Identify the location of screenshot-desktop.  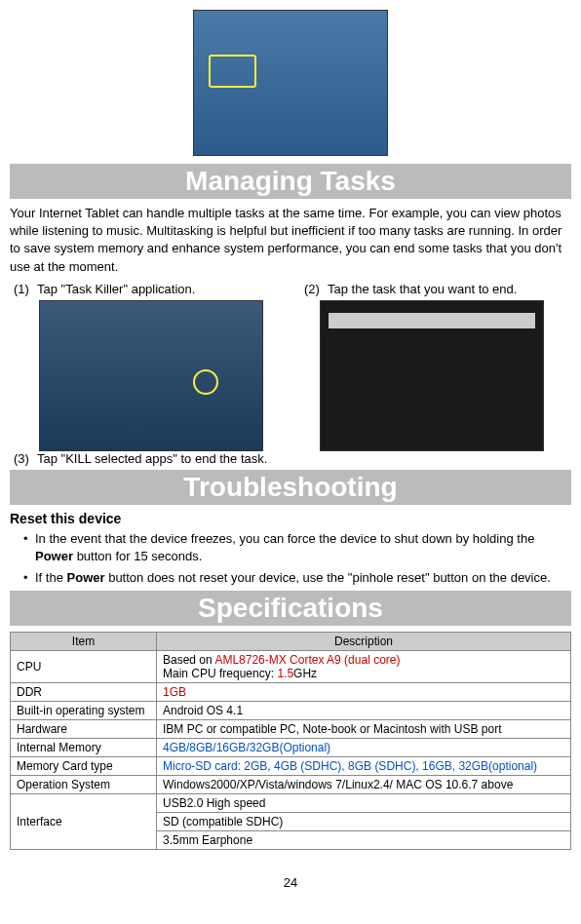
(290, 83).